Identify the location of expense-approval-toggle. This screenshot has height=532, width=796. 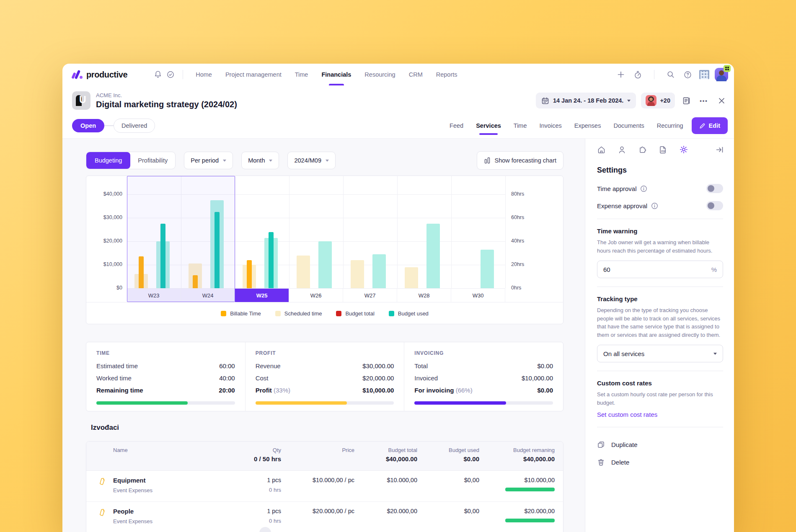
(715, 206).